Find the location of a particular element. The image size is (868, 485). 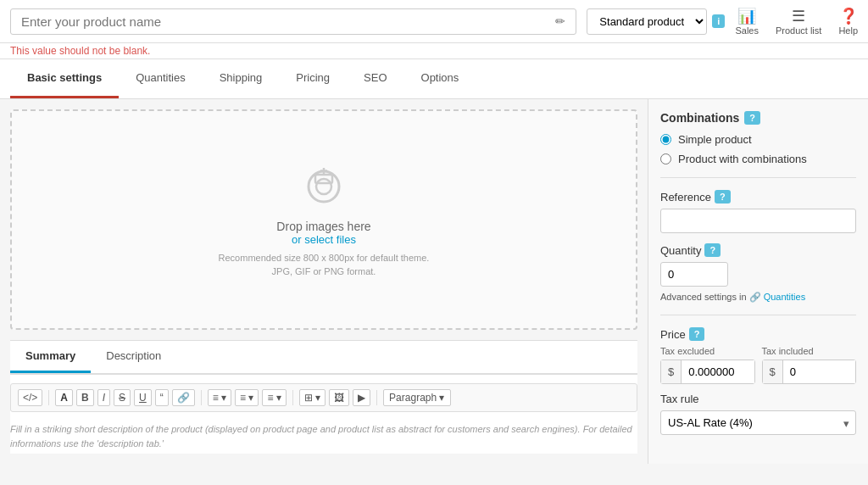

quantity-info-badge: ? is located at coordinates (712, 250).